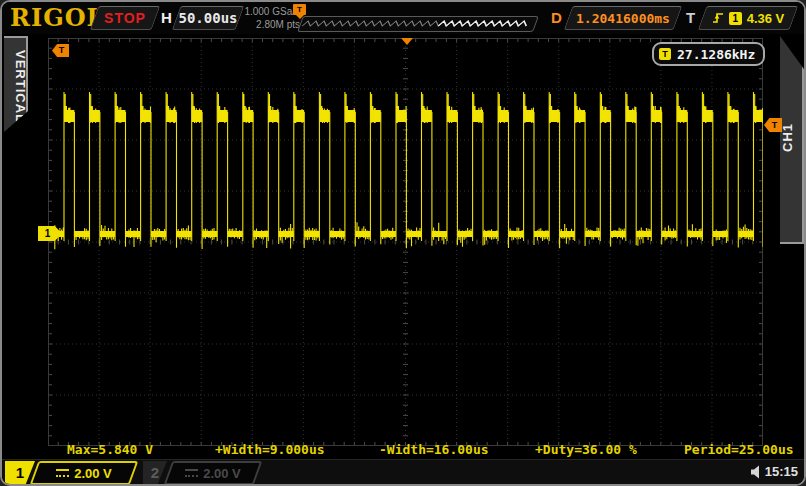  I want to click on delay-label: D, so click(556, 18).